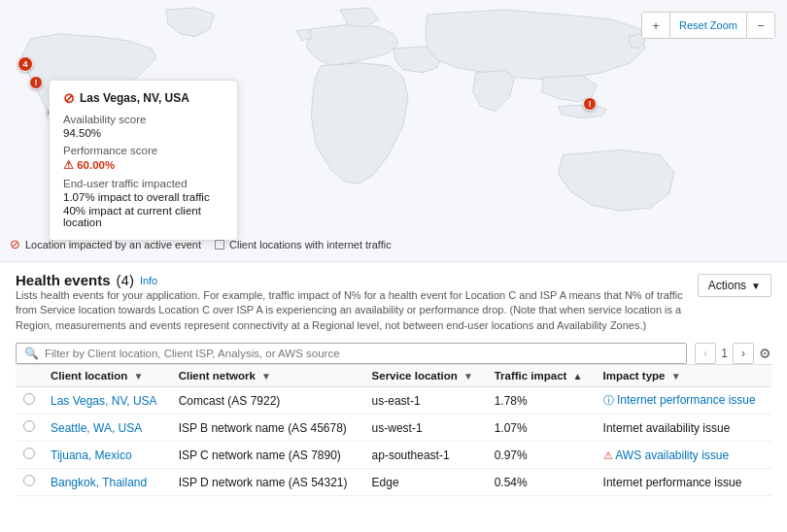 This screenshot has height=532, width=787. I want to click on link-tijuana: Tijuana, Mexico, so click(91, 455).